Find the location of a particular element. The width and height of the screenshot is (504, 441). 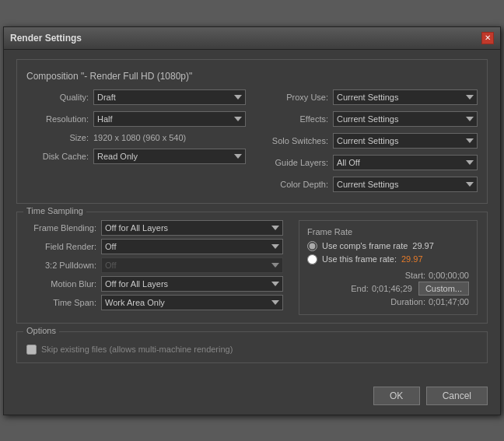

radio-comp-rate-input is located at coordinates (313, 246).